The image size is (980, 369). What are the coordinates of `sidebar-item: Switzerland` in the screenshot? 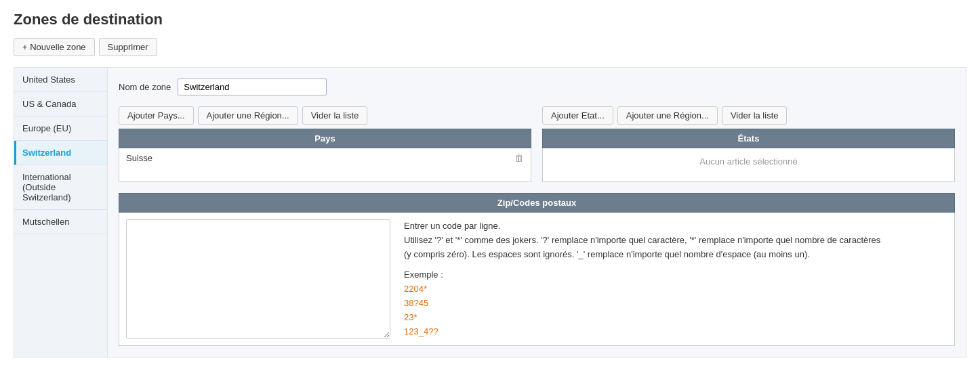 It's located at (61, 153).